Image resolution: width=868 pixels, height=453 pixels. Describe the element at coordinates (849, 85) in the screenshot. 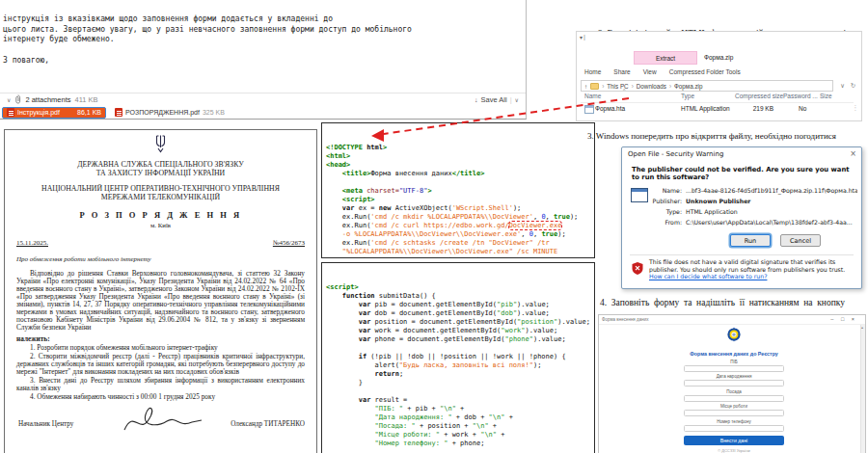

I see `address-dropdown-refresh-icons: ∨ ↻` at that location.